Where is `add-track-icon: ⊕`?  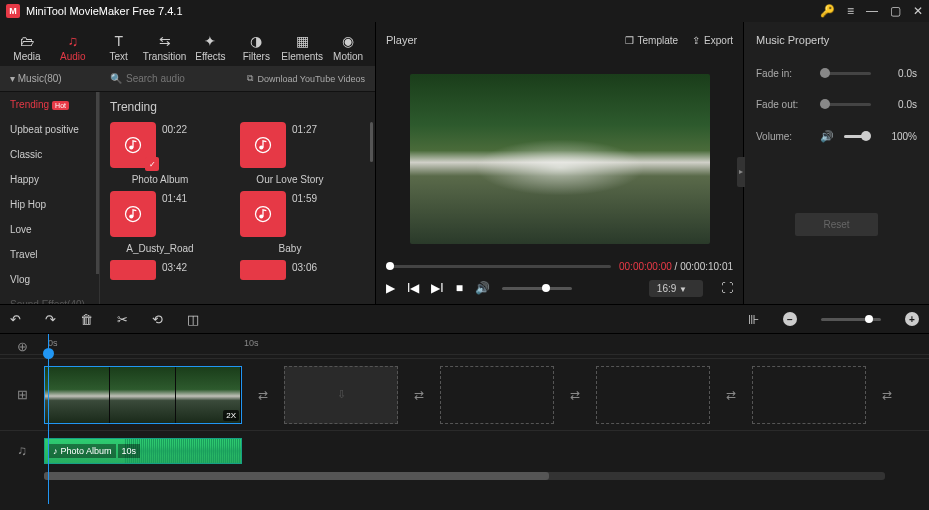
add-track-icon: ⊕ is located at coordinates (22, 346).